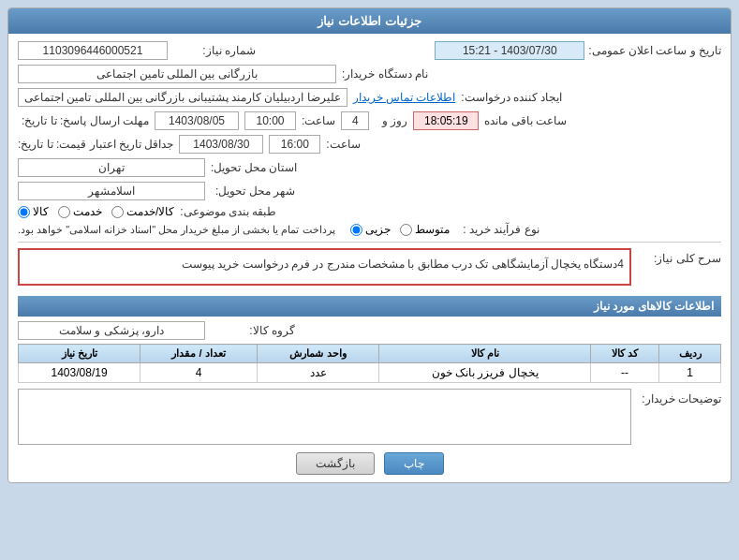 The height and width of the screenshot is (560, 739). I want to click on col-nam: نام کالا, so click(485, 354).